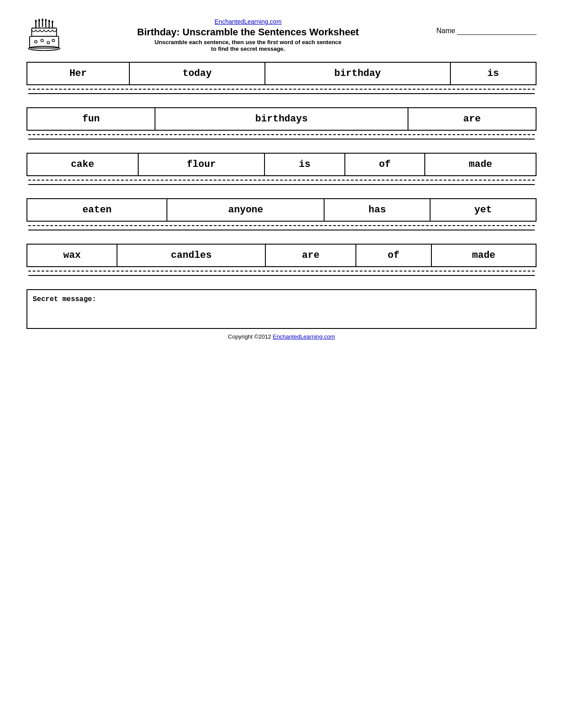 The width and height of the screenshot is (563, 728). I want to click on sentence-1: Her today birthday is, so click(282, 78).